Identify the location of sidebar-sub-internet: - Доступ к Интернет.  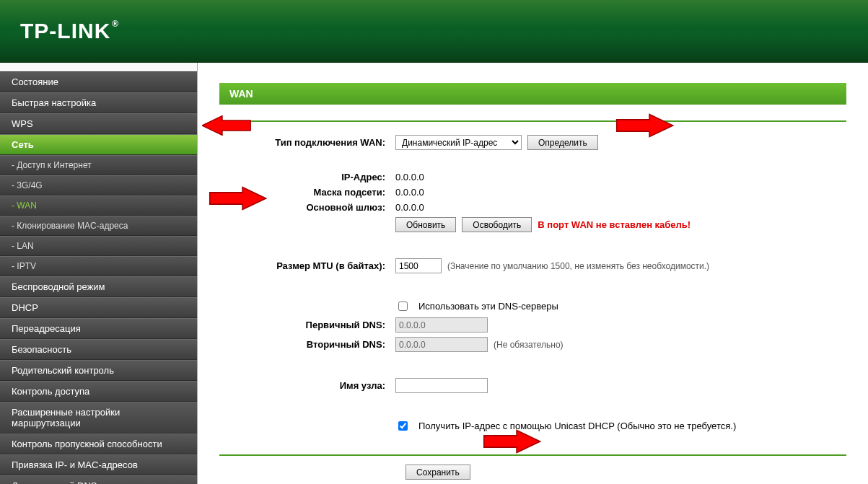
(98, 165).